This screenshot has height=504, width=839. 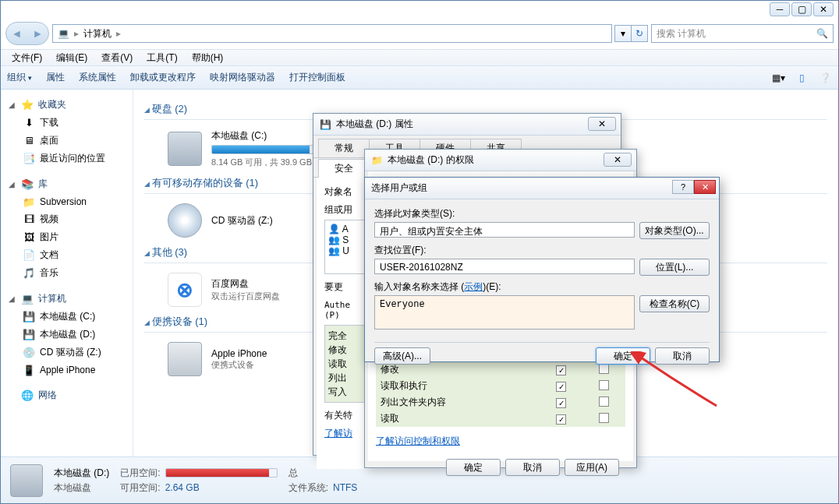 I want to click on network-icon: 🌐, so click(x=27, y=396).